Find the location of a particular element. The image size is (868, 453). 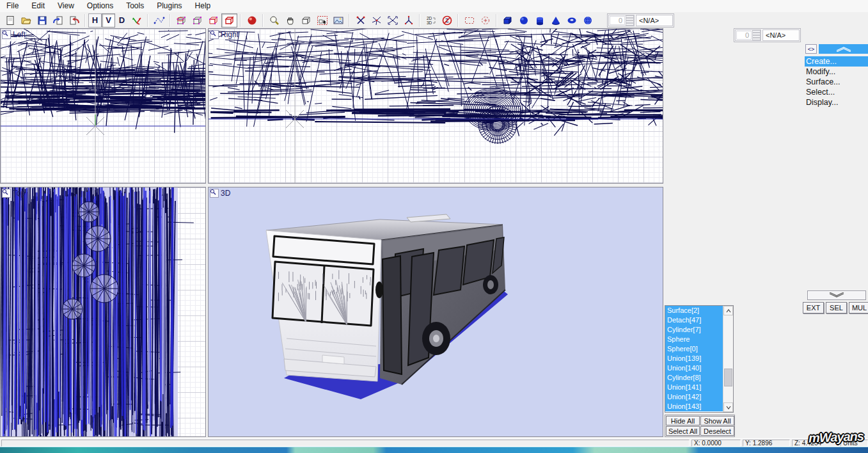

pan-tool-button is located at coordinates (290, 20).